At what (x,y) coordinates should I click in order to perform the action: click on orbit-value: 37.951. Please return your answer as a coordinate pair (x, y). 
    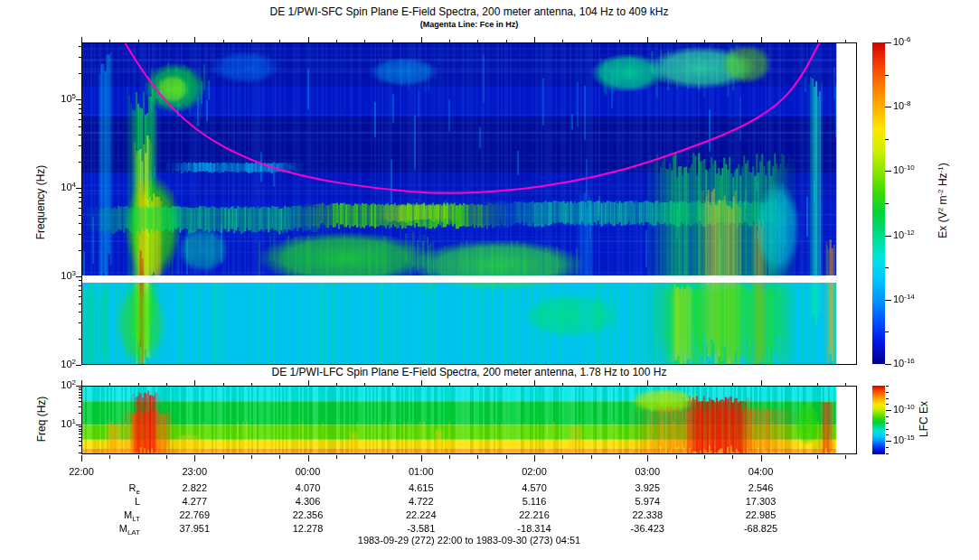
    Looking at the image, I should click on (194, 528).